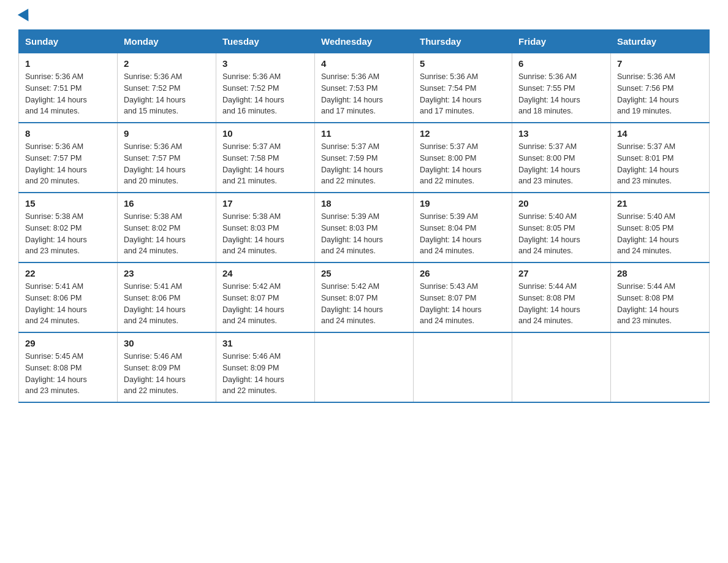 This screenshot has height=563, width=728. Describe the element at coordinates (364, 234) in the screenshot. I see `day-info: Sunrise: 5:39 AMSunset: 8:03 PMDaylight:…` at that location.